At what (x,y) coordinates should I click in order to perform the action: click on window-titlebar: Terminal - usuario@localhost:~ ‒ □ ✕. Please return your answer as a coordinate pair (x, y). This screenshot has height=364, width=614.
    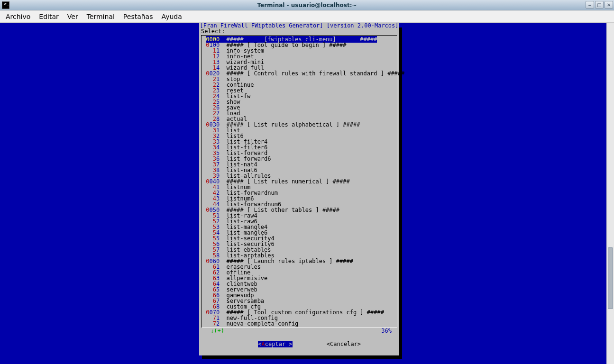
    Looking at the image, I should click on (307, 5).